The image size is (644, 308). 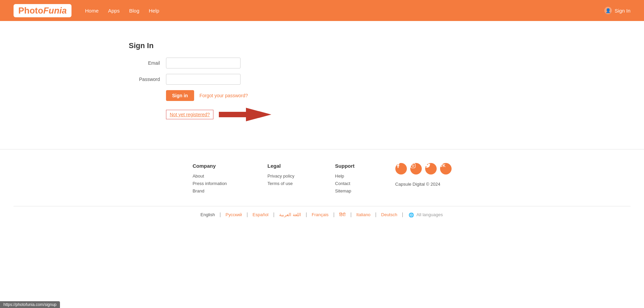 I want to click on password-input, so click(x=203, y=79).